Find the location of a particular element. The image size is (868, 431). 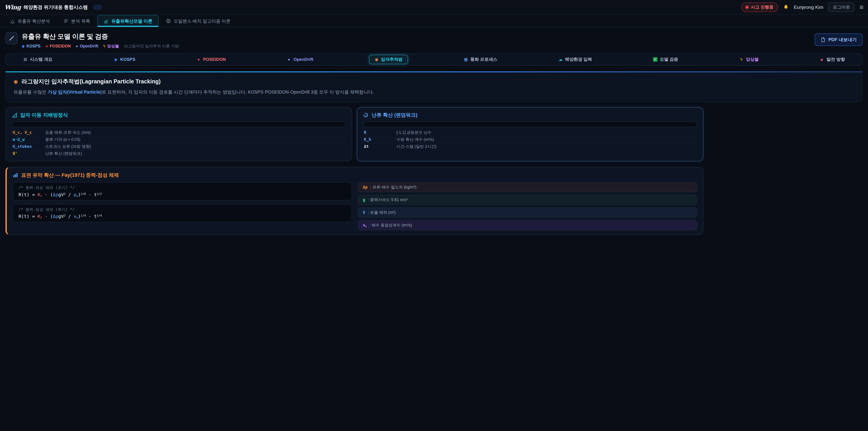

section-tab: ● POSEIDON is located at coordinates (211, 59).